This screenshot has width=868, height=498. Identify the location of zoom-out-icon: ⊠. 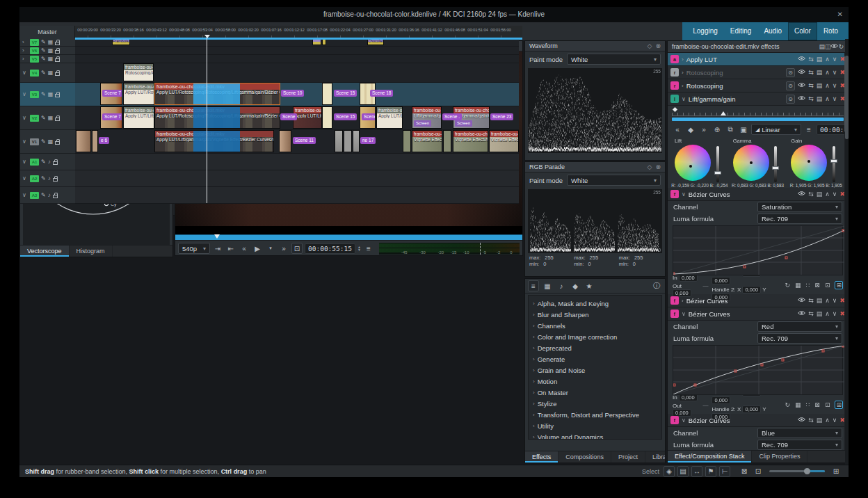
(744, 472).